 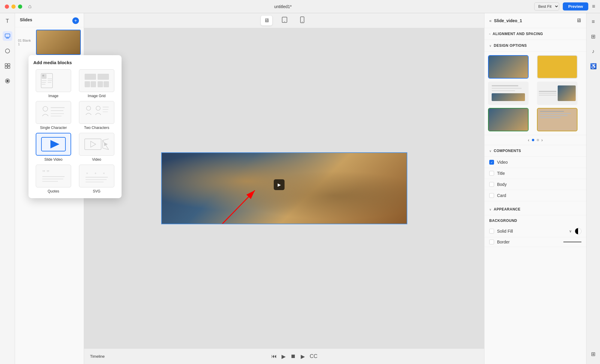 What do you see at coordinates (284, 357) in the screenshot?
I see `play-button: ▶` at bounding box center [284, 357].